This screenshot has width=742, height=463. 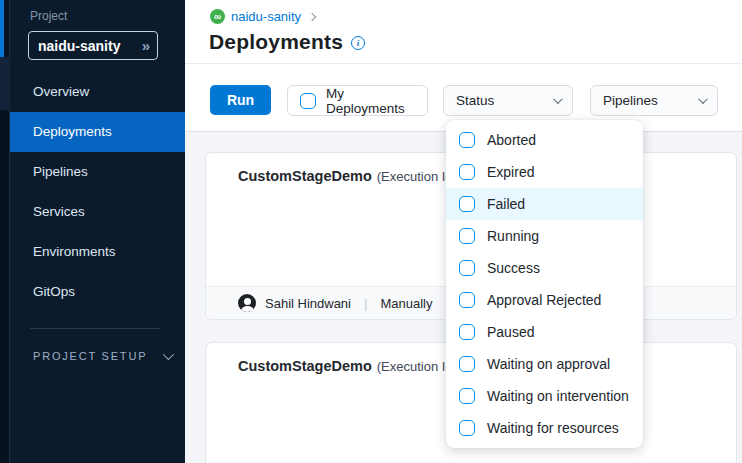 What do you see at coordinates (60, 172) in the screenshot?
I see `sidebar-nav-item-label: Pipelines` at bounding box center [60, 172].